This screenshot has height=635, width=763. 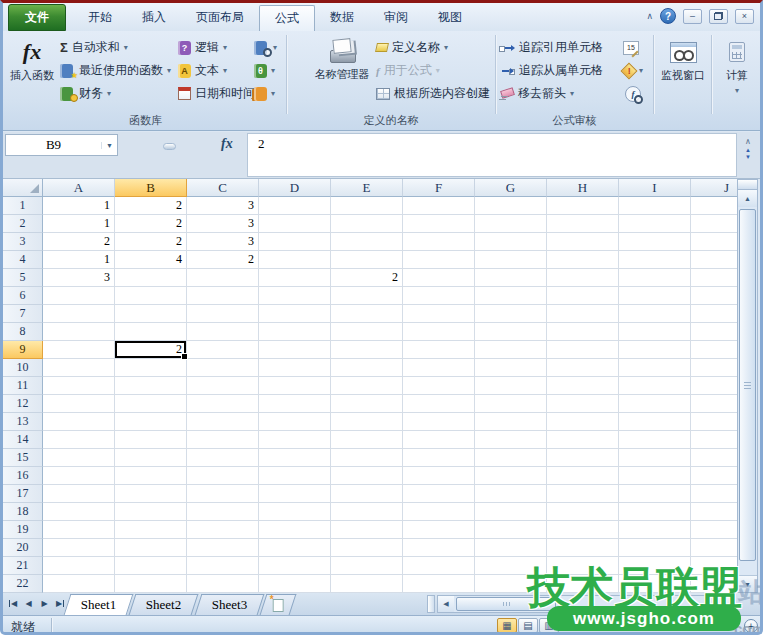 What do you see at coordinates (748, 155) in the screenshot?
I see `formula-bar-expand: ∧ ▲ ▼` at bounding box center [748, 155].